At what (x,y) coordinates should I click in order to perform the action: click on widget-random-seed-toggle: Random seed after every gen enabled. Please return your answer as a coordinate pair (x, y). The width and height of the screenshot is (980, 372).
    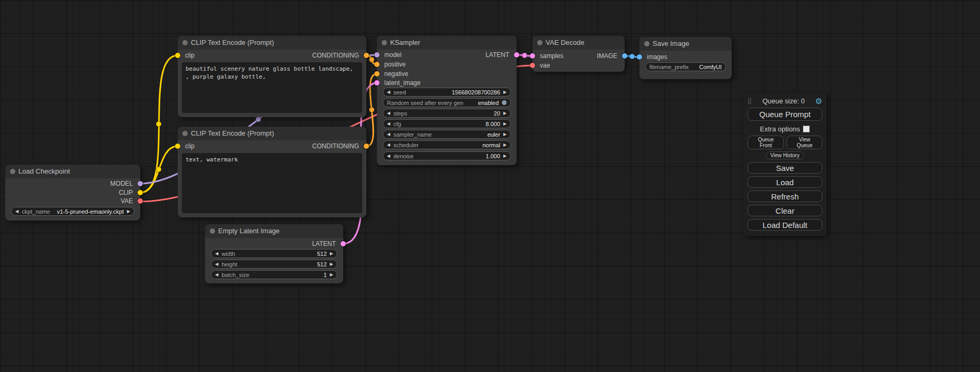
    Looking at the image, I should click on (447, 102).